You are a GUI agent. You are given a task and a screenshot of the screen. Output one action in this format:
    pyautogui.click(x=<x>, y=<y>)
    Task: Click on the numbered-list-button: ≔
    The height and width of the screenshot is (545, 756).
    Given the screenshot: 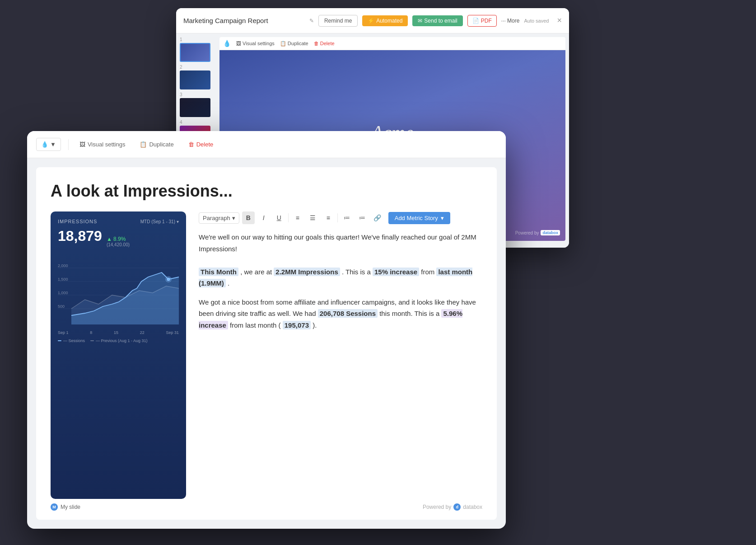 What is the action you would take?
    pyautogui.click(x=362, y=218)
    